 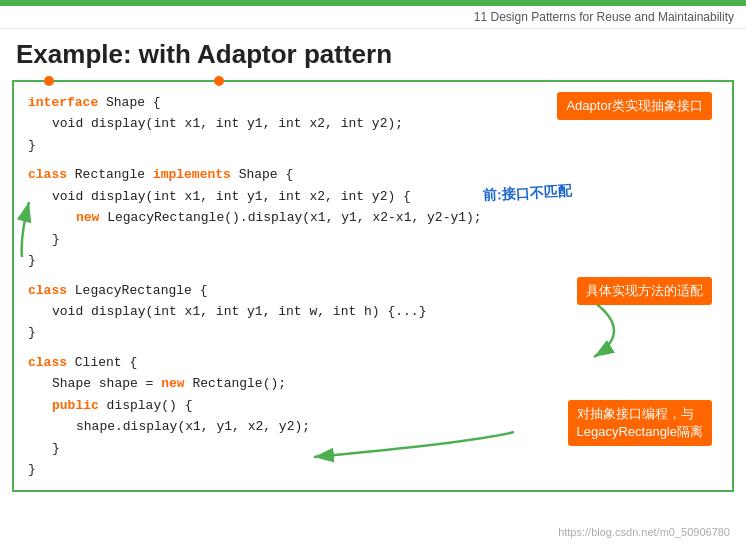 What do you see at coordinates (373, 54) in the screenshot?
I see `page-title: Example: with Adaptor pattern` at bounding box center [373, 54].